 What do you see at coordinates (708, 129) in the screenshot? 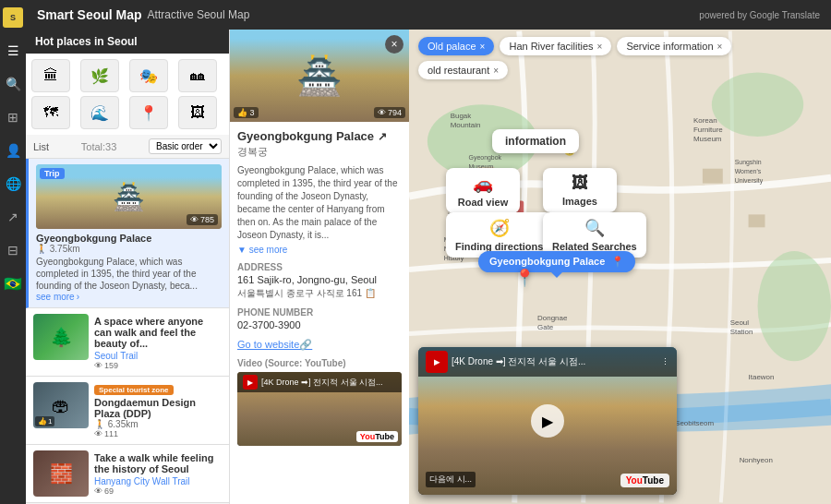
I see `svg-text: Furniture` at bounding box center [708, 129].